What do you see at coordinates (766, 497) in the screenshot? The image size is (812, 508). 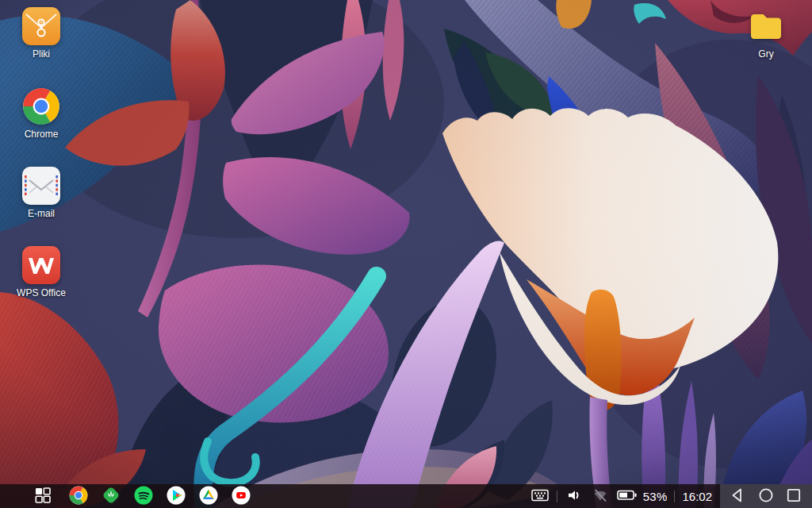 I see `home-icon` at bounding box center [766, 497].